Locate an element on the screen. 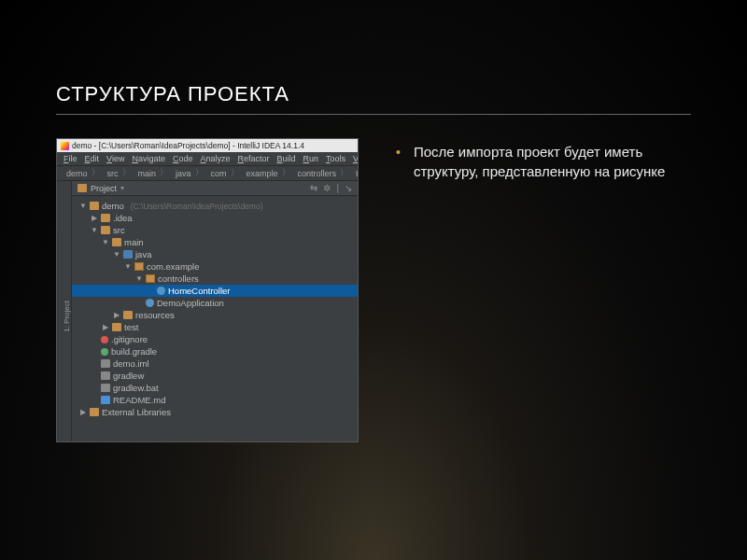 The height and width of the screenshot is (560, 747). menu-run: Run is located at coordinates (312, 159).